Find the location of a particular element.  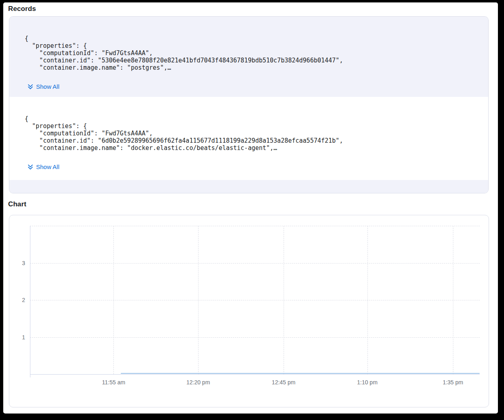

records-section-title: Records is located at coordinates (22, 9).